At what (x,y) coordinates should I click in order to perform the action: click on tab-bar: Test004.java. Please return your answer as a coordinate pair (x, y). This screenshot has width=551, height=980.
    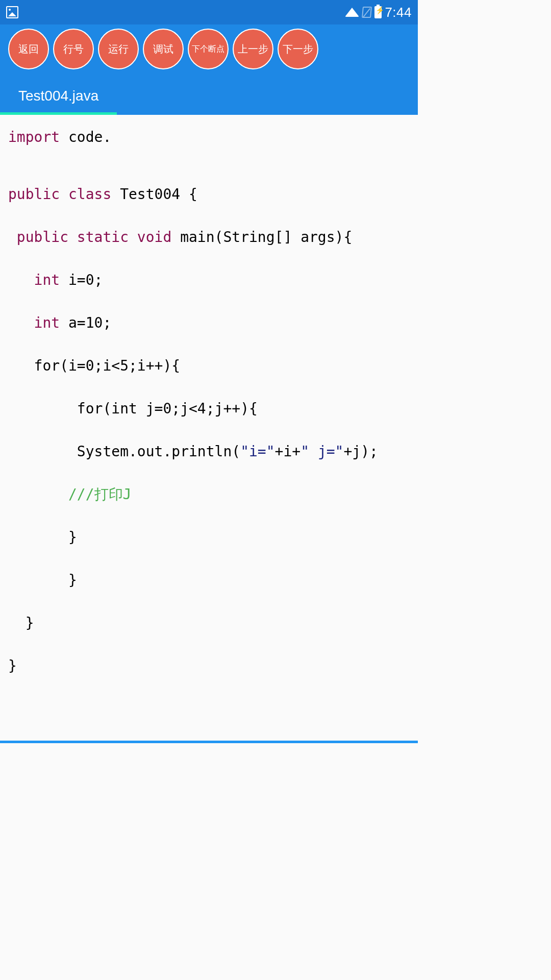
    Looking at the image, I should click on (209, 92).